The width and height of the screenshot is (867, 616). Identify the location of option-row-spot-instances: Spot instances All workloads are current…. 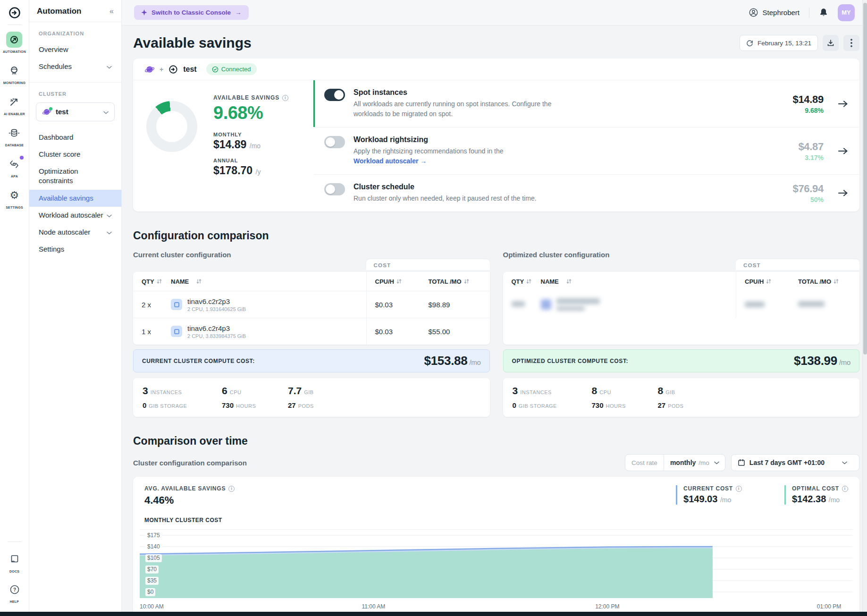
(586, 104).